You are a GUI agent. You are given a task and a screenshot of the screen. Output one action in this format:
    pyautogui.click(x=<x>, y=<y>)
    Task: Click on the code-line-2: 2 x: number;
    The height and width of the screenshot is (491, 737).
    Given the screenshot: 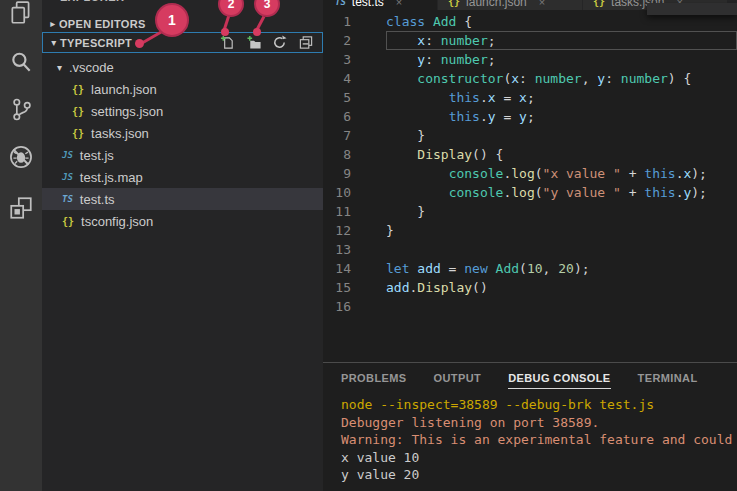 What is the action you would take?
    pyautogui.click(x=530, y=40)
    